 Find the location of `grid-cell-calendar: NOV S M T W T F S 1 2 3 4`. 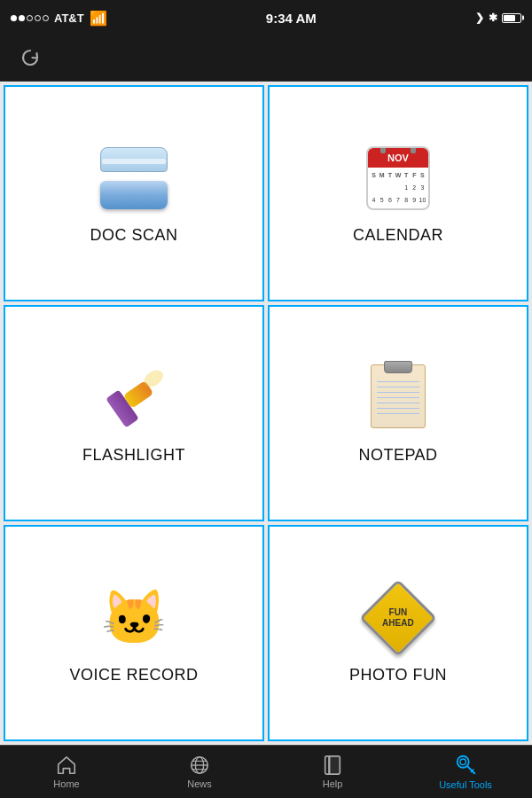

grid-cell-calendar: NOV S M T W T F S 1 2 3 4 is located at coordinates (398, 193).